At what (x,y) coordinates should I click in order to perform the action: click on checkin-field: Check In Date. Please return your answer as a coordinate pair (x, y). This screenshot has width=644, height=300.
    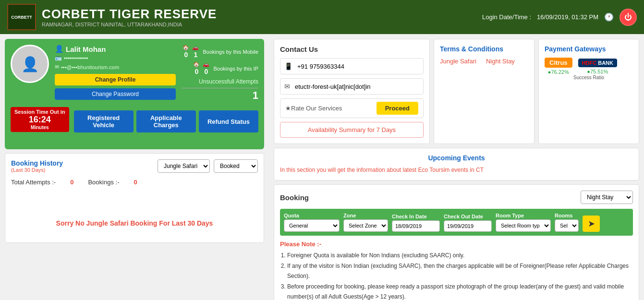
    Looking at the image, I should click on (416, 223).